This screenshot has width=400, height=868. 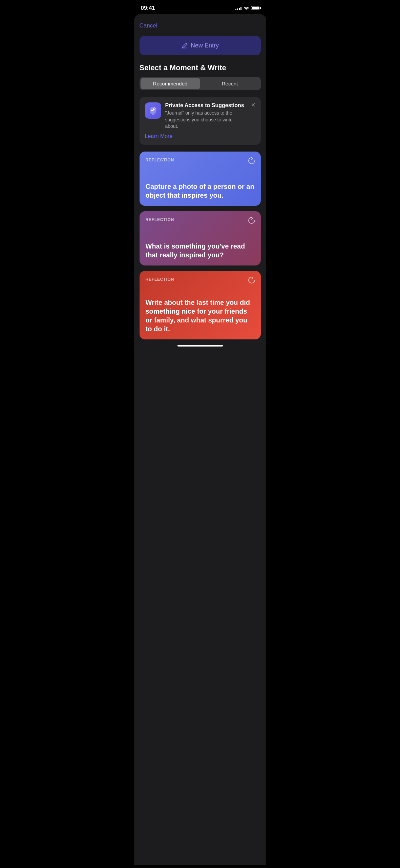 What do you see at coordinates (206, 116) in the screenshot?
I see `privacy-text-block: Private Access to Suggestions "Journal" …` at bounding box center [206, 116].